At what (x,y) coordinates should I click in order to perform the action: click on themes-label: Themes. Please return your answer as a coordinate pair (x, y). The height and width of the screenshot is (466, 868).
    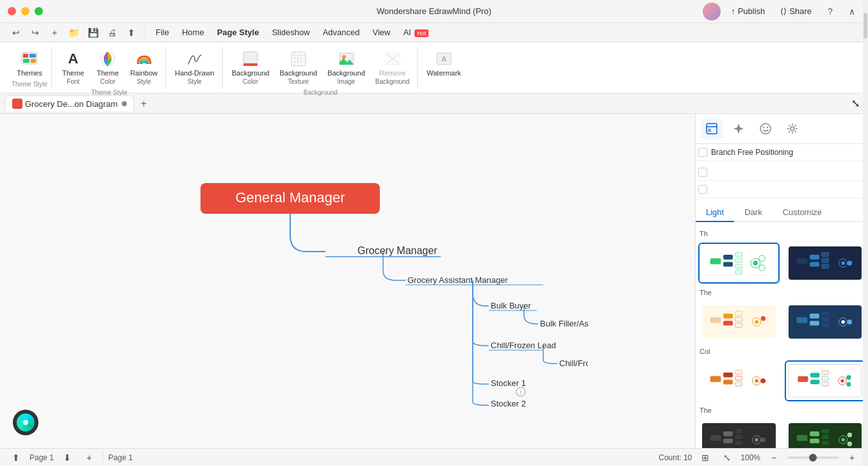
    Looking at the image, I should click on (29, 73).